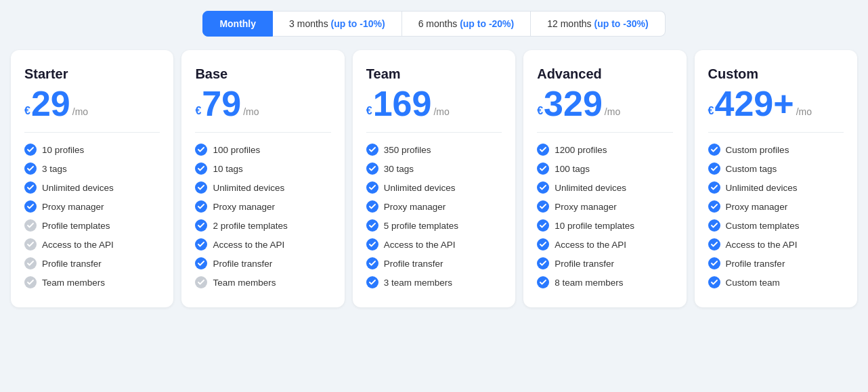 This screenshot has height=392, width=868. Describe the element at coordinates (598, 24) in the screenshot. I see `tab-12months: 12 months (up to -30%)` at that location.